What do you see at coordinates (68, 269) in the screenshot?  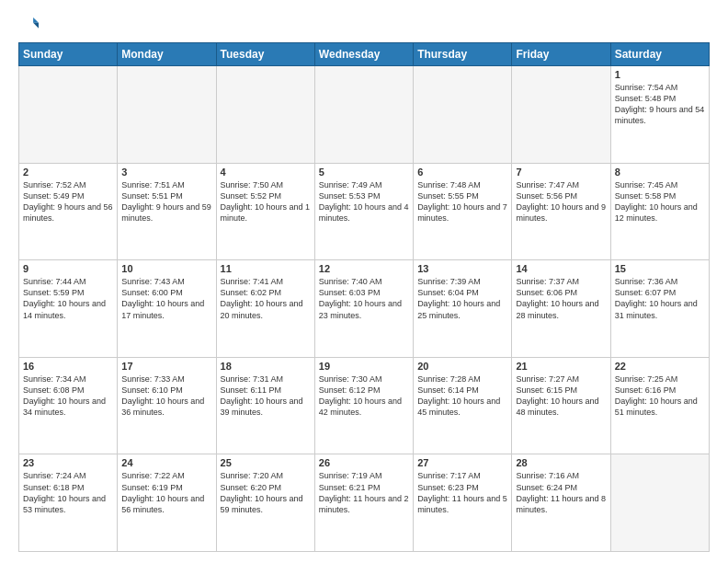 I see `day-number: 9` at bounding box center [68, 269].